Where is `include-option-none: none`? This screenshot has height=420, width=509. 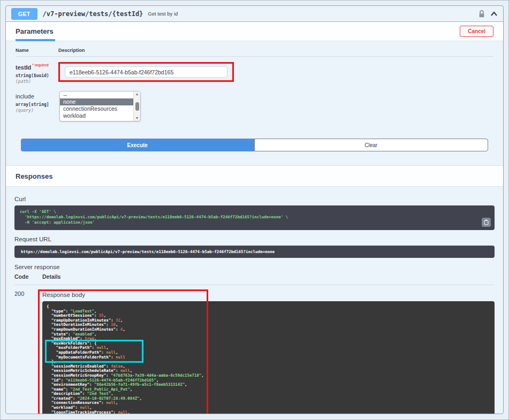 include-option-none: none is located at coordinates (100, 102).